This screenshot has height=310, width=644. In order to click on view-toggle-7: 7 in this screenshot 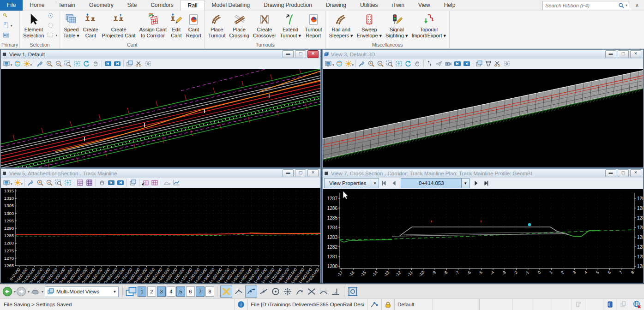, I will do `click(200, 292)`.